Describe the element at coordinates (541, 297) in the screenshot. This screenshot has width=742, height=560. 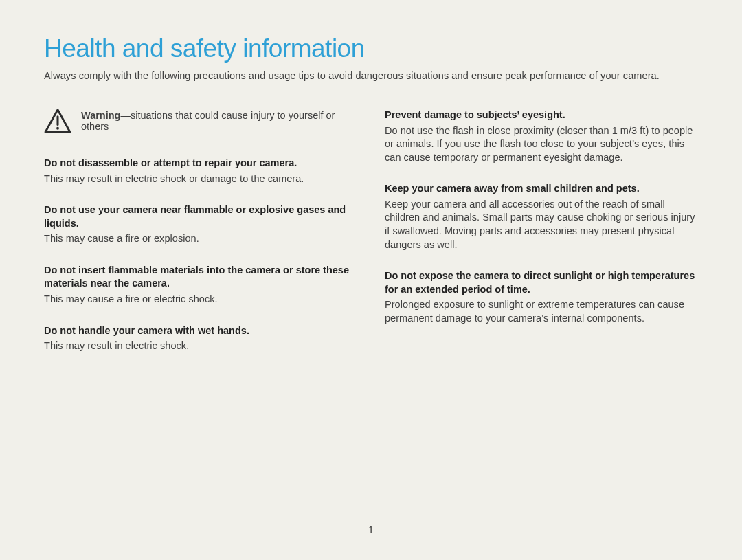
I see `safety-section: Do not expose the camera to direct sunli…` at that location.